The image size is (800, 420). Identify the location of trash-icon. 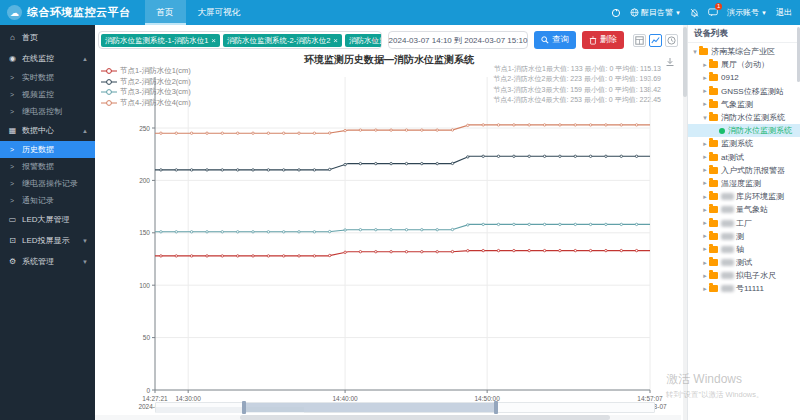
(593, 40).